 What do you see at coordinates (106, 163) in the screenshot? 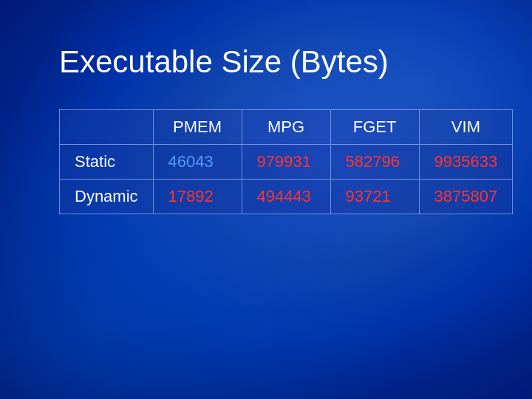
I see `row-label-static: Static` at bounding box center [106, 163].